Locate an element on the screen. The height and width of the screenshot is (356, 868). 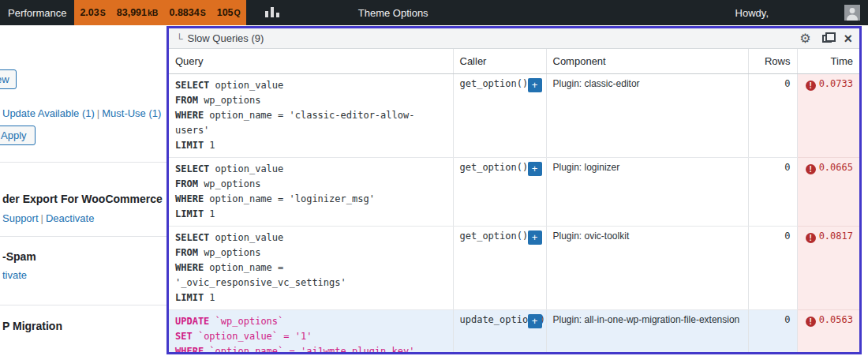
apply-button: Apply is located at coordinates (17, 136).